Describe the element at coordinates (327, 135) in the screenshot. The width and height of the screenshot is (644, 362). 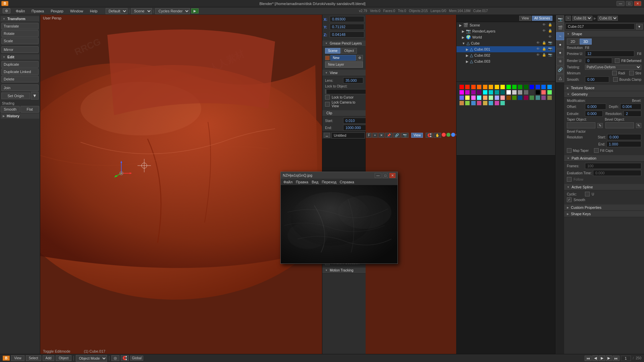
I see `node-type-icon: ⚊` at that location.